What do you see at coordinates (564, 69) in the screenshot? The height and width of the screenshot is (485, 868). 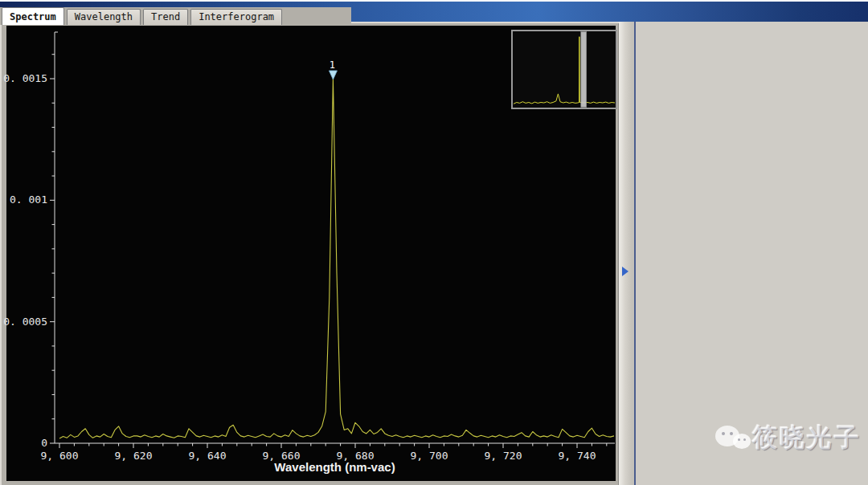 I see `overview-inset` at bounding box center [564, 69].